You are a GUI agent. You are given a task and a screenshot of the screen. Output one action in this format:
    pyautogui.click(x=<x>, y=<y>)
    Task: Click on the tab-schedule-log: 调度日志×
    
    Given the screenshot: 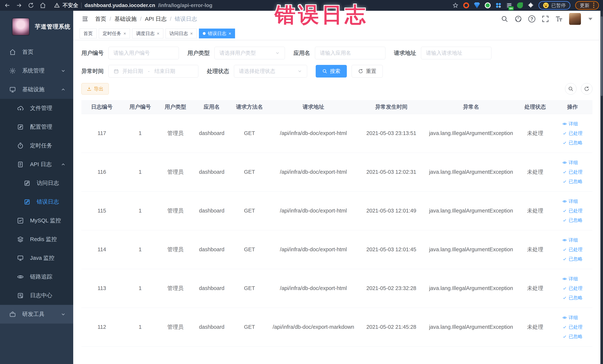 What is the action you would take?
    pyautogui.click(x=148, y=34)
    